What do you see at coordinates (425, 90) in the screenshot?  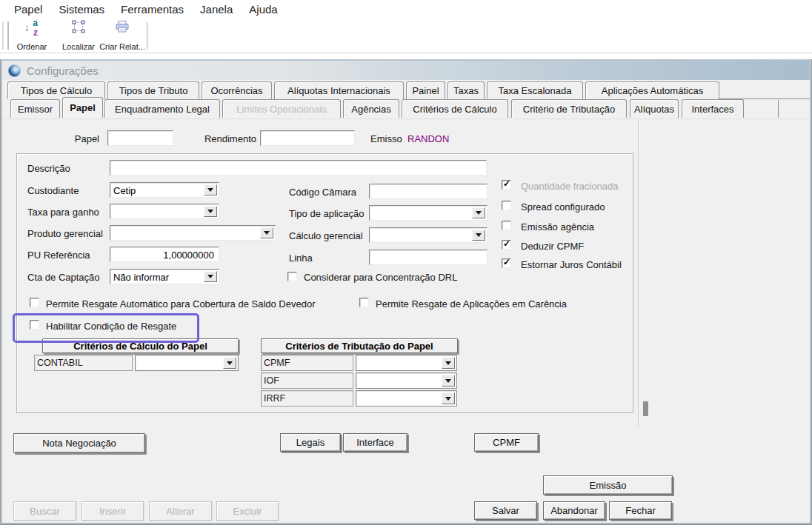 I see `tab-painel: Painel` at bounding box center [425, 90].